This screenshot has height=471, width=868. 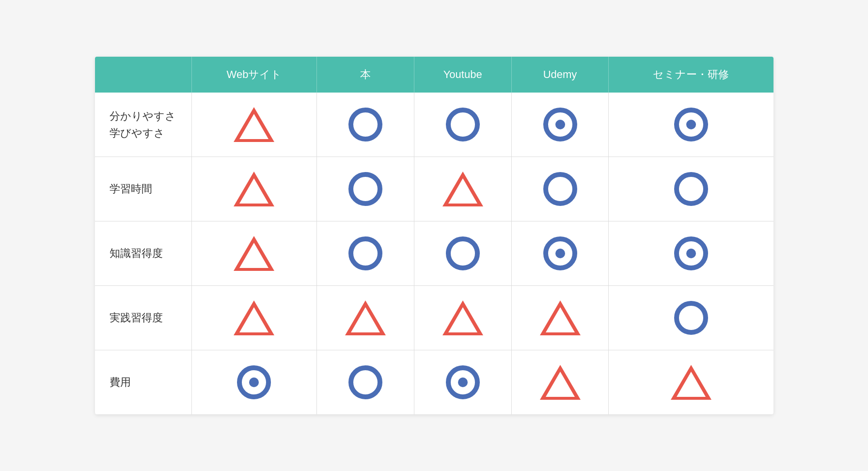 I want to click on table-row: 実践習得度, so click(x=434, y=318).